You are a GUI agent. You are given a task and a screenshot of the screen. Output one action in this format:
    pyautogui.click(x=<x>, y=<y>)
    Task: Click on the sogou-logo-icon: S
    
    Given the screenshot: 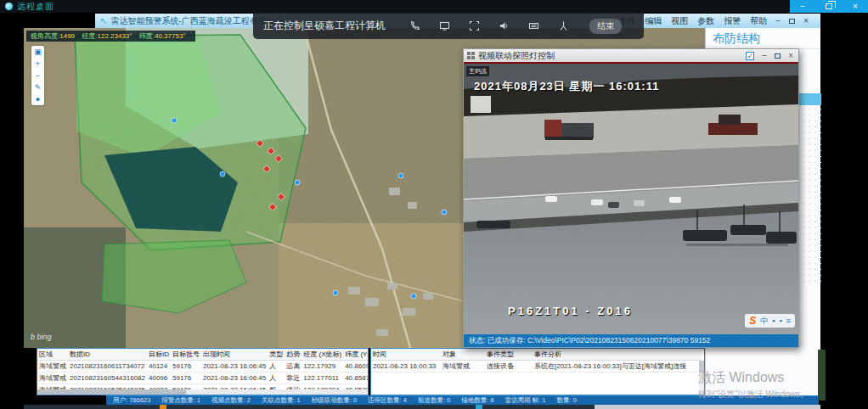 What is the action you would take?
    pyautogui.click(x=752, y=321)
    